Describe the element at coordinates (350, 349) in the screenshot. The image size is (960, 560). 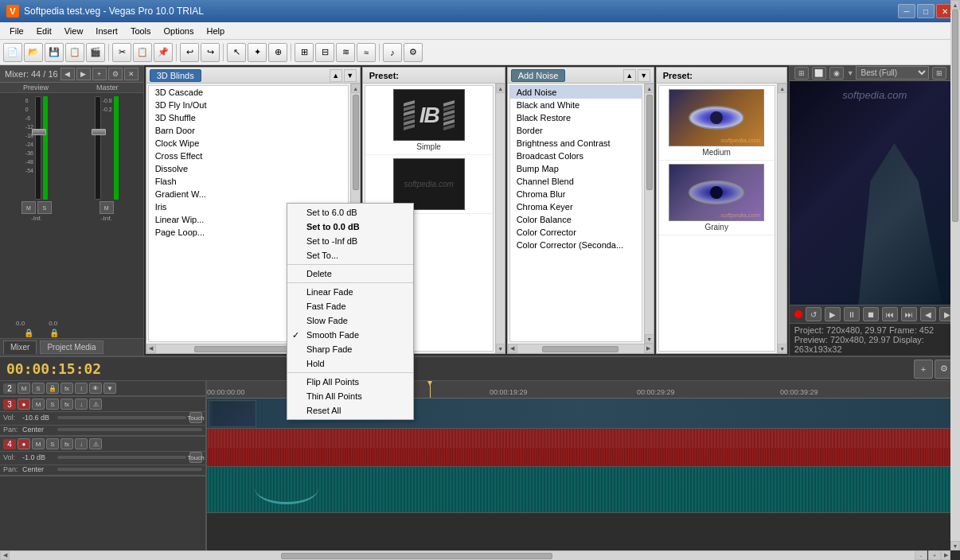
I see `ctx-sharp-fade: Sharp Fade` at that location.